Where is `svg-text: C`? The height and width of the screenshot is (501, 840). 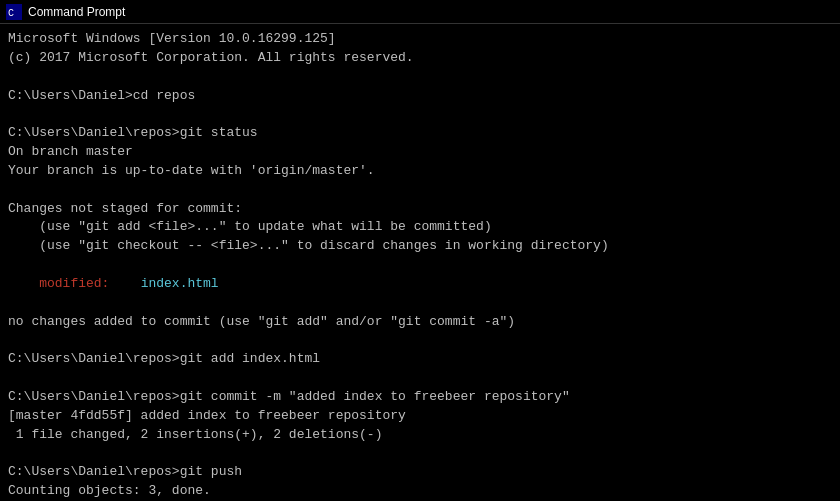 svg-text: C is located at coordinates (11, 14).